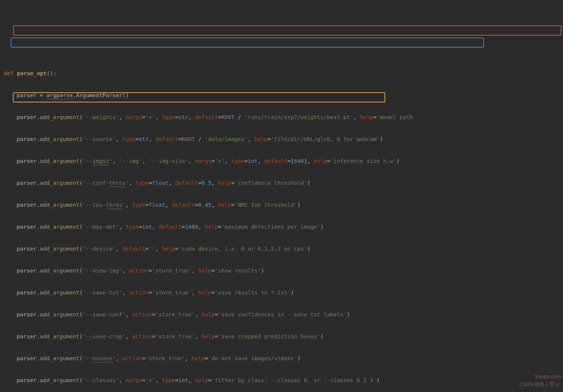 Image resolution: width=563 pixels, height=392 pixels. Describe the element at coordinates (278, 205) in the screenshot. I see `code-line: parser.add_argument('--iou-thres', type=…` at that location.